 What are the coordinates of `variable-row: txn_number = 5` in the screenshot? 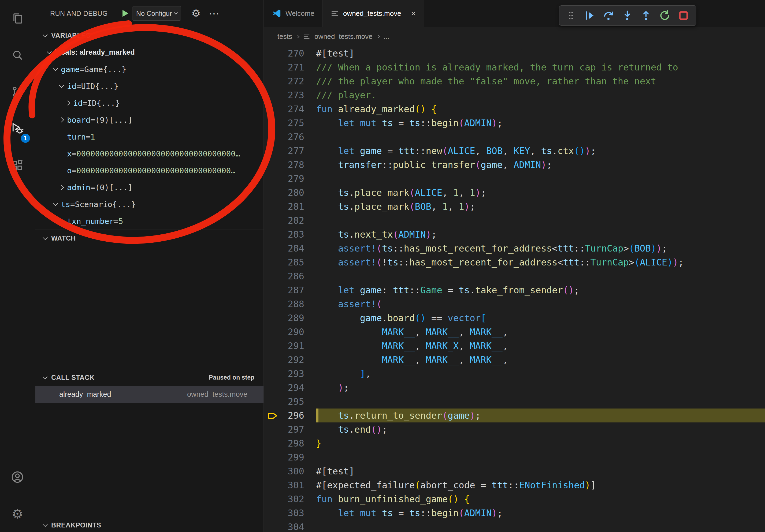 It's located at (149, 221).